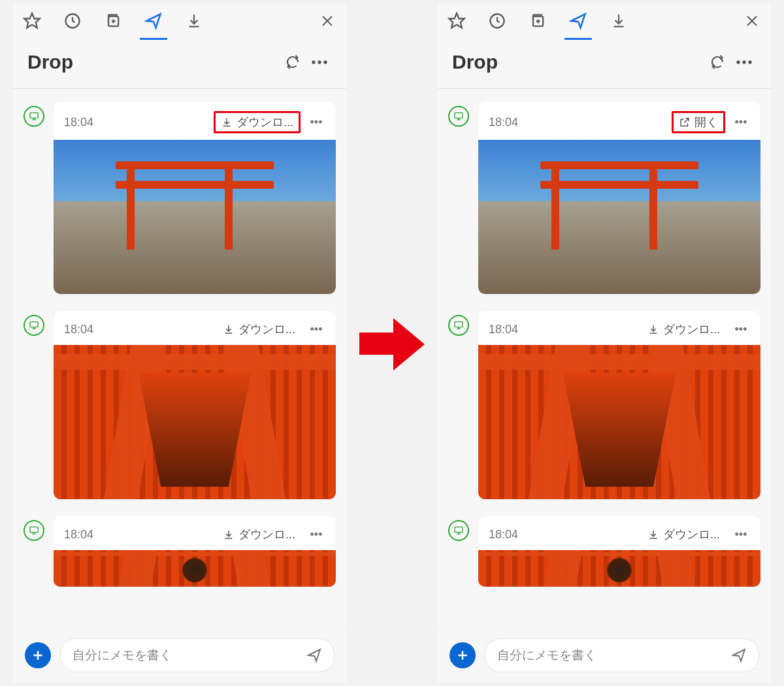 Image resolution: width=784 pixels, height=686 pixels. What do you see at coordinates (698, 122) in the screenshot?
I see `open-button: 開く` at bounding box center [698, 122].